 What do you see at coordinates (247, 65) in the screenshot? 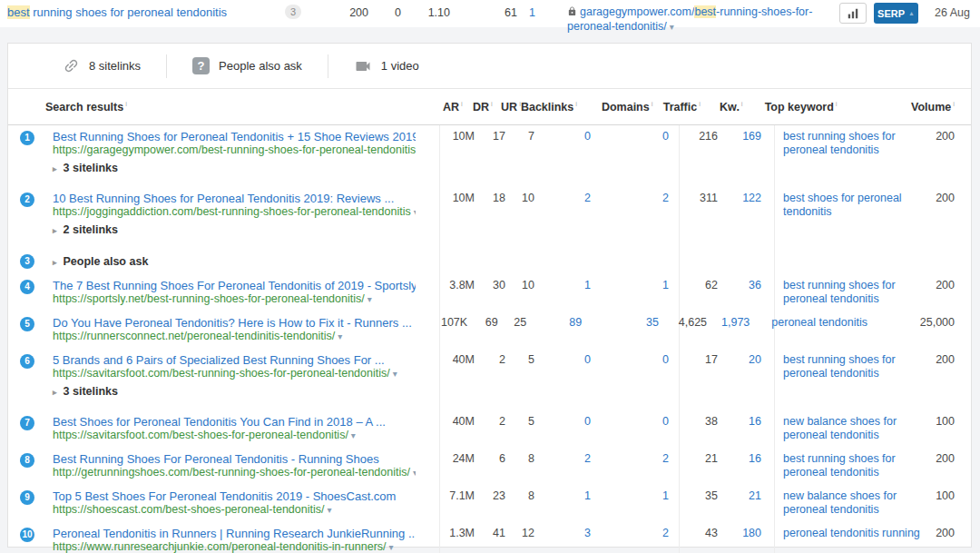
I see `serp-feature-people-also-ask: ? People also ask` at bounding box center [247, 65].